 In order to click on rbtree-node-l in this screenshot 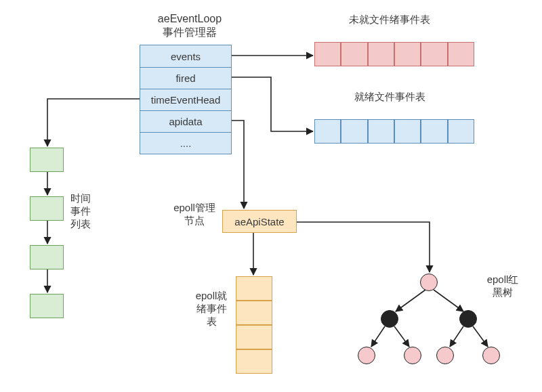, I will do `click(390, 319)`.